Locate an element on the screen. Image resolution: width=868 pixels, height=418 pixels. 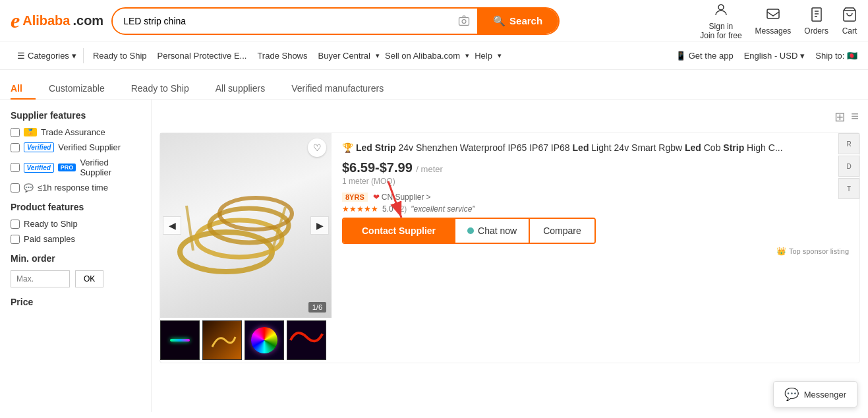
moq-value: 1 meter is located at coordinates (356, 181).